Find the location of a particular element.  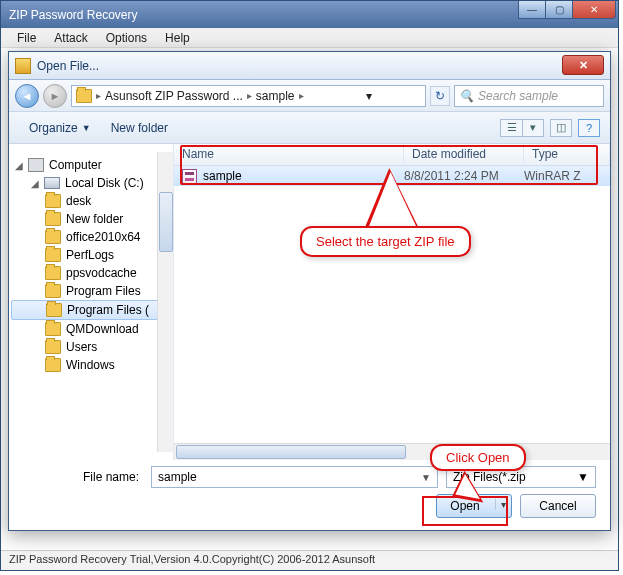

nav-back-button: ◄ is located at coordinates (27, 96).